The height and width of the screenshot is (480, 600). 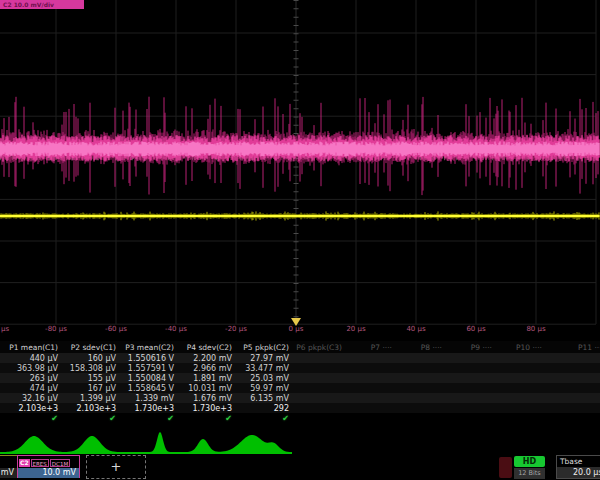 I want to click on trigger-status-indicator, so click(x=506, y=468).